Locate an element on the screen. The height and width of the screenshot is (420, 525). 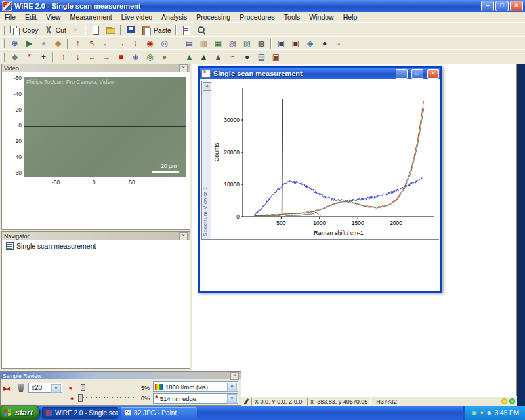
stage-down-button: ↓ is located at coordinates (135, 43).